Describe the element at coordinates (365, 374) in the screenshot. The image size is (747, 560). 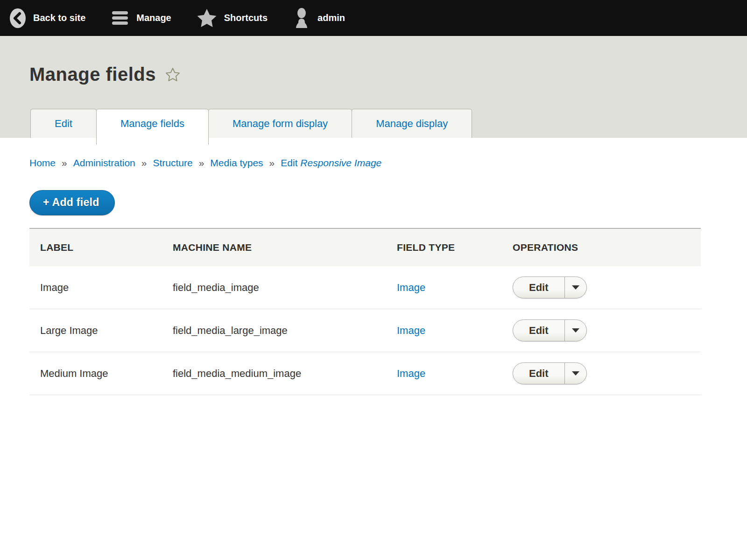
I see `table-row-medium-image: Medium Image field_media_medium_image Im…` at that location.